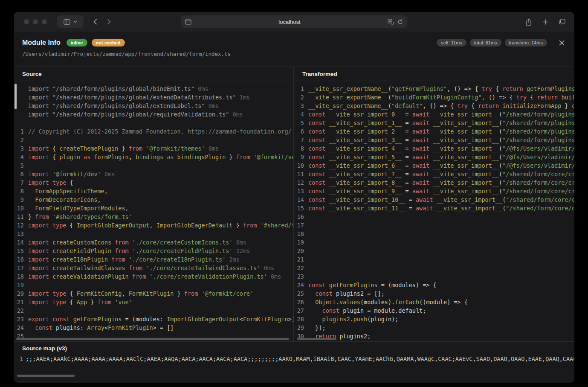  Describe the element at coordinates (434, 276) in the screenshot. I see `code-line: 23` at that location.